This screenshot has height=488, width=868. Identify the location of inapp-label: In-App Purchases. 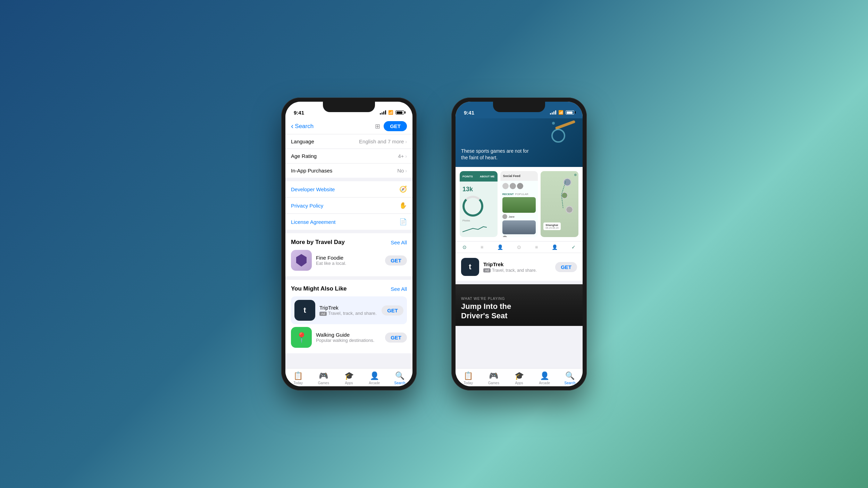
(312, 171).